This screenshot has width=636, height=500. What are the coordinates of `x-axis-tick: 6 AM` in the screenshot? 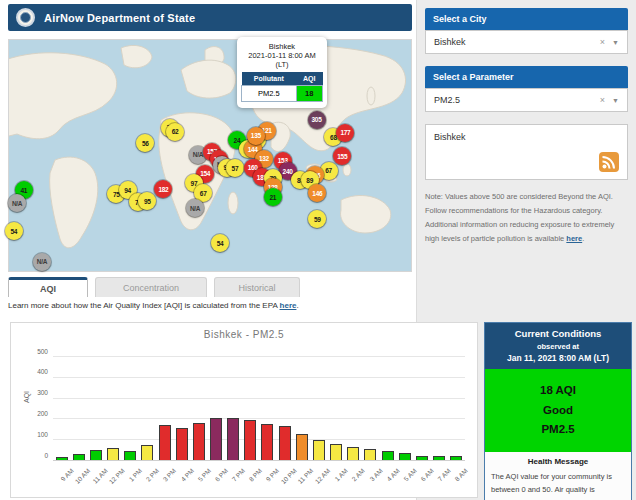 It's located at (422, 476).